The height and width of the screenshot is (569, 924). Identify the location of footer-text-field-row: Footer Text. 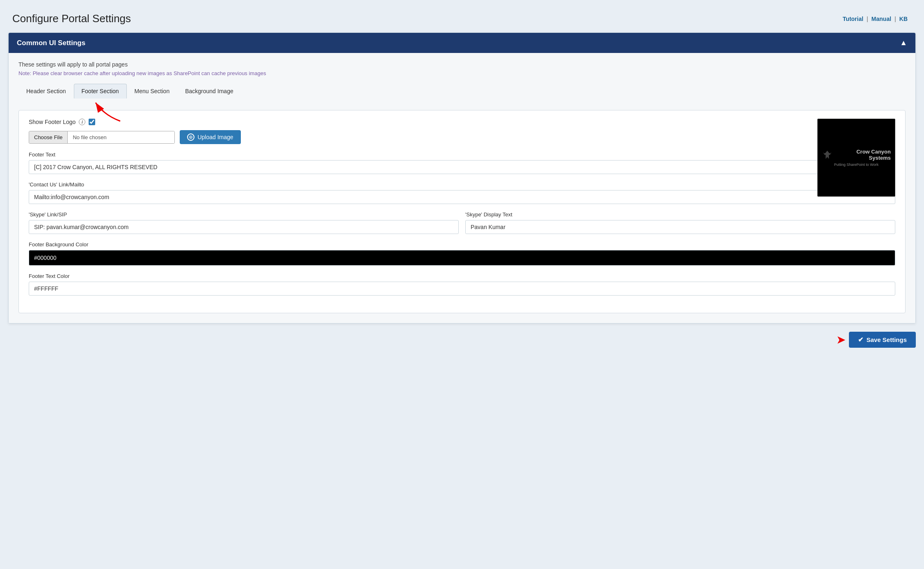
(462, 163).